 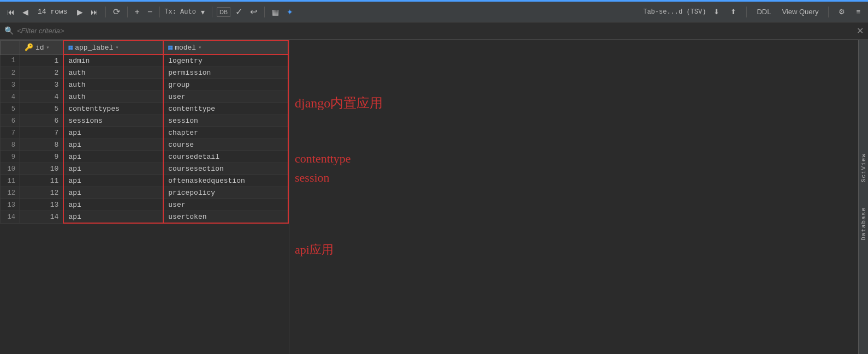 I want to click on id-cell: 5, so click(x=41, y=109).